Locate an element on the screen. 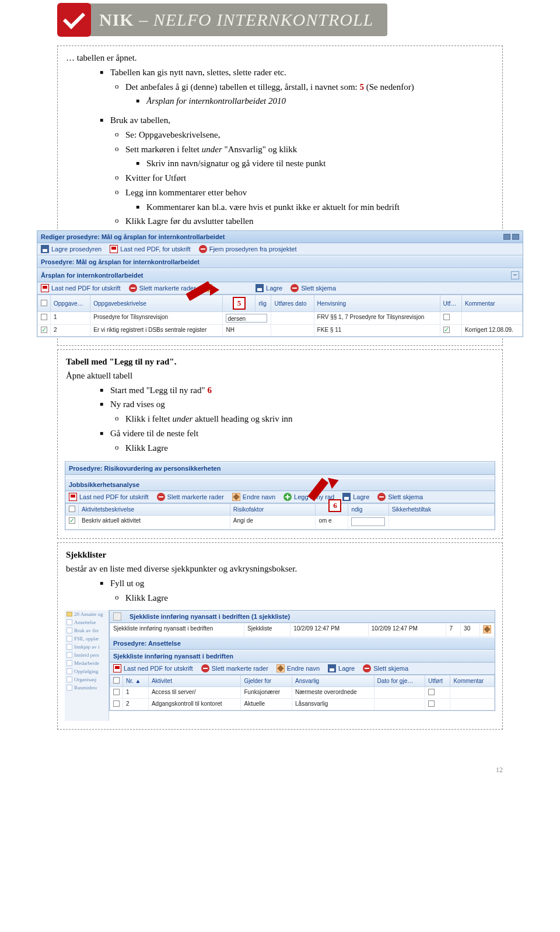 This screenshot has height=932, width=560. sub-bullet: Klikk Lagre is located at coordinates (302, 449).